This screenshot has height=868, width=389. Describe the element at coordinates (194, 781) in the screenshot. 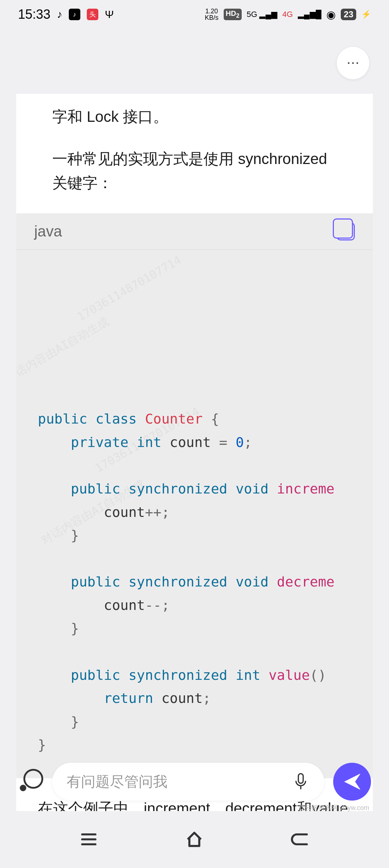

I see `input-bar: 有问题尽管问我` at that location.